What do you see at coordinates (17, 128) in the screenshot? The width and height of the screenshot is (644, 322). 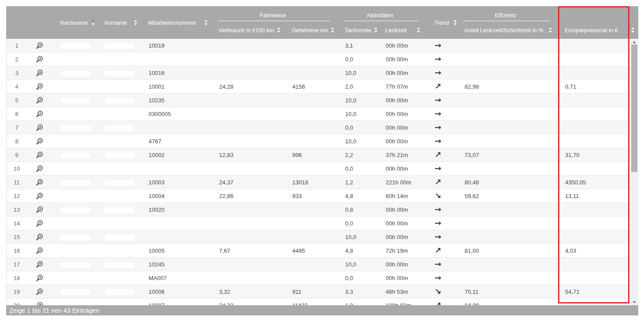 I see `row-index: 7` at bounding box center [17, 128].